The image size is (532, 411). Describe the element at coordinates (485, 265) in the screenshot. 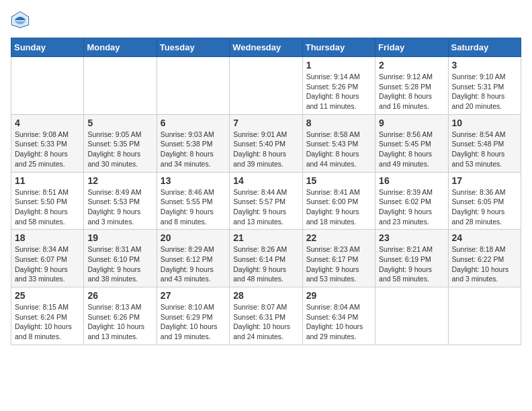

I see `day-info: Sunrise: 8:18 AMSunset: 6:22 PMDaylight:…` at that location.